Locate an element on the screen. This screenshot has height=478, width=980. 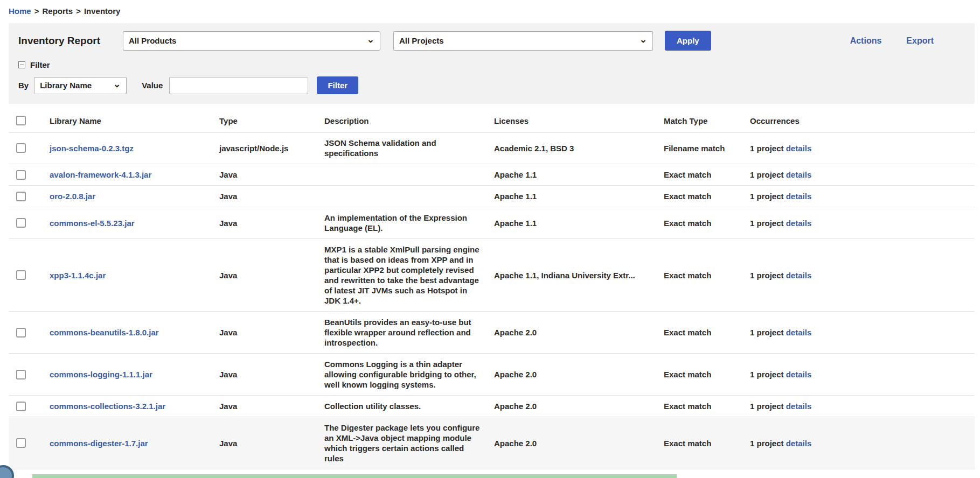
filter-controls: By Library Name ⌄ Value Filter is located at coordinates (491, 85).